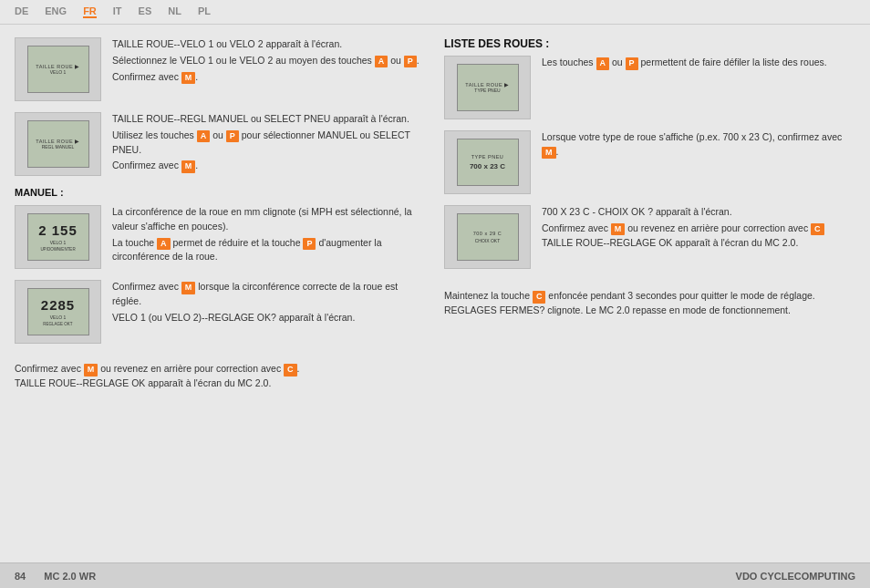  Describe the element at coordinates (56, 12) in the screenshot. I see `nav-tab-eng: ENG` at that location.